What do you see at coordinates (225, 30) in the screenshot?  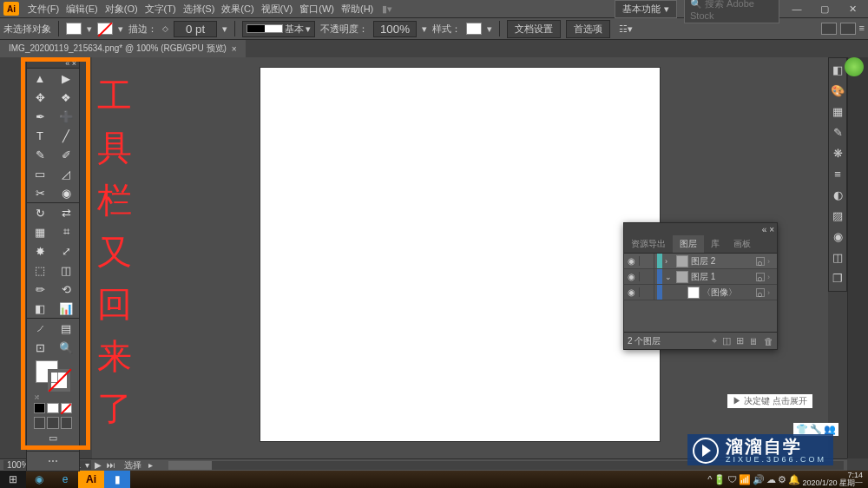 I see `stroke-dd-icon: ▾` at bounding box center [225, 30].